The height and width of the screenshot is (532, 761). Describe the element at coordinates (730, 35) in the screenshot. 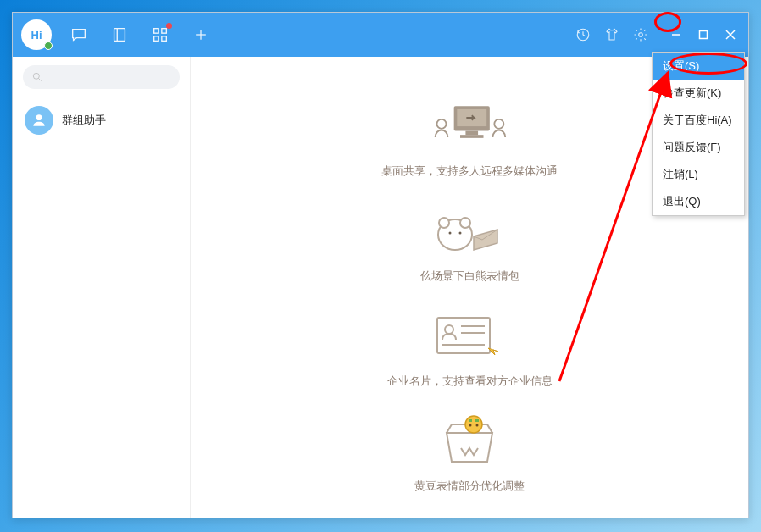

I see `close-button` at that location.